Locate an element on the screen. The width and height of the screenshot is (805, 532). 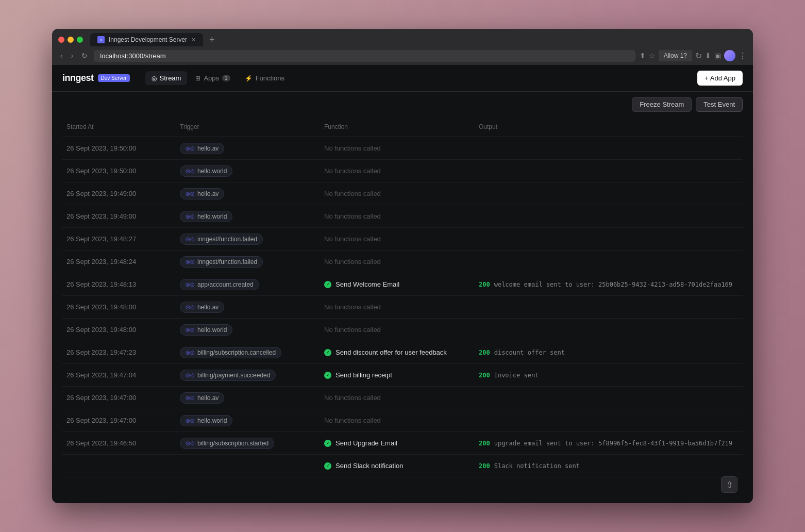
cell-started-at: 26 Sept 2023, 19:47:04 is located at coordinates (119, 375).